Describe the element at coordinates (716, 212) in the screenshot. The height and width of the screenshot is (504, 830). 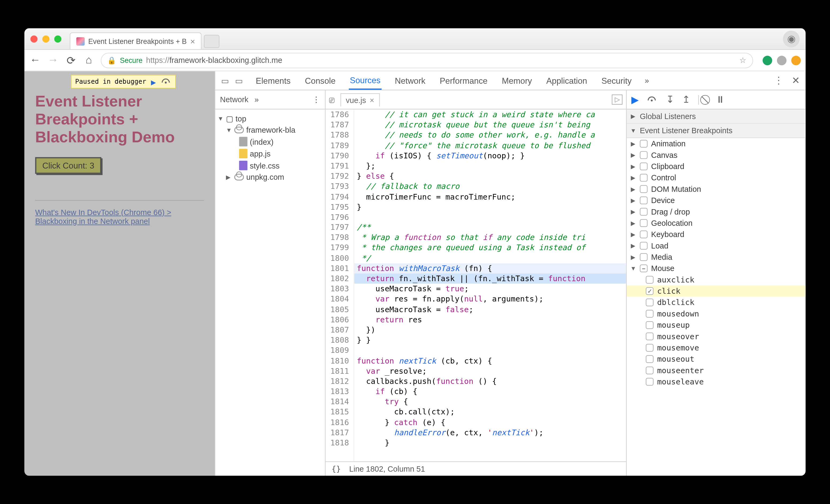
I see `bp-category: ▶Drag / drop` at that location.